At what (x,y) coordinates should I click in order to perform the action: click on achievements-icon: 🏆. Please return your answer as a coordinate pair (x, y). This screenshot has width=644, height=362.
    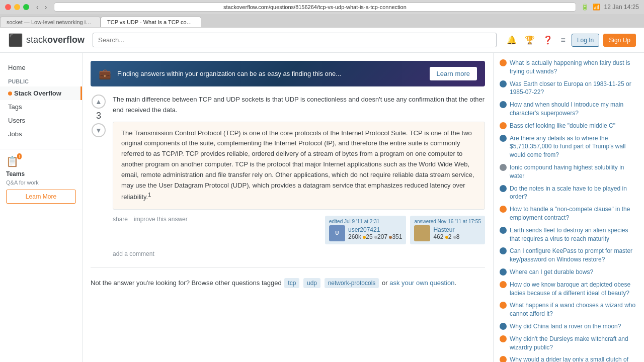
    Looking at the image, I should click on (530, 40).